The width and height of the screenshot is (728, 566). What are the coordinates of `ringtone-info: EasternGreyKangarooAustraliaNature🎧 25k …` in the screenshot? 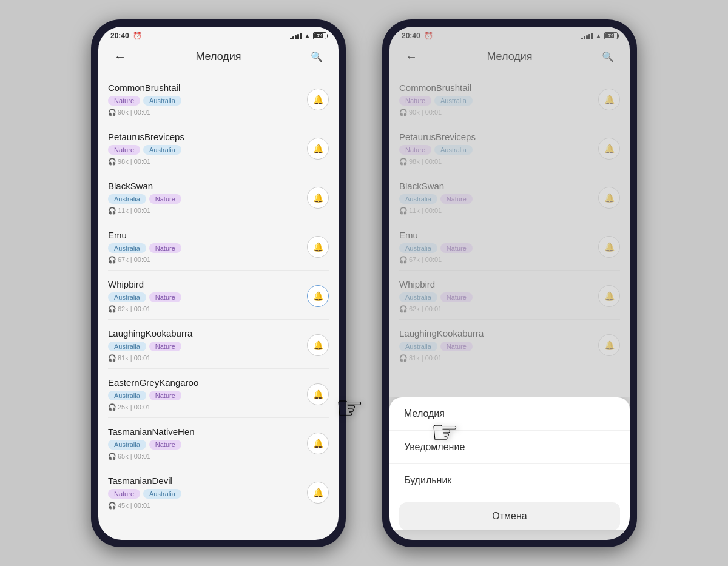 It's located at (207, 394).